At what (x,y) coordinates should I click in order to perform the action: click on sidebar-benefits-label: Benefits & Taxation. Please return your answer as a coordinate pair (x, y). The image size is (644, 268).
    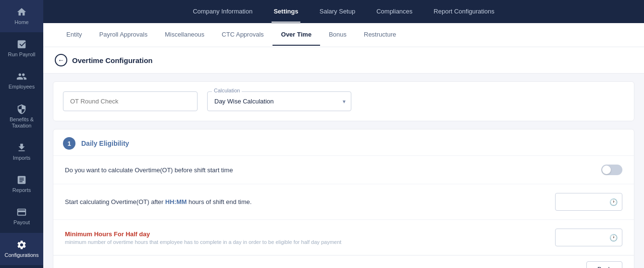
    Looking at the image, I should click on (22, 123).